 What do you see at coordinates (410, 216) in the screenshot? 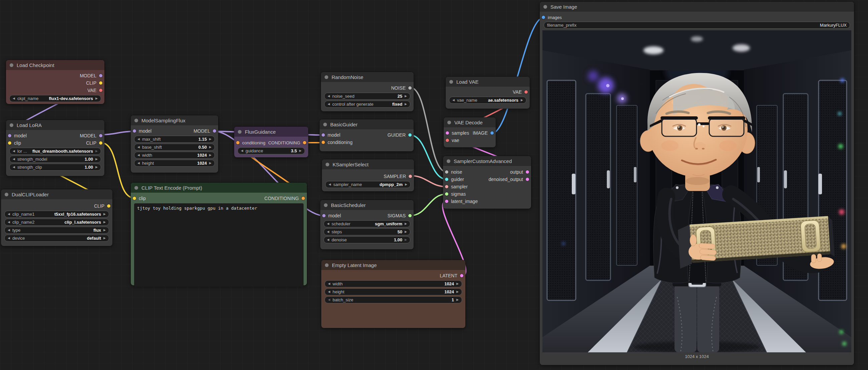
I see `port-sigmas-out` at bounding box center [410, 216].